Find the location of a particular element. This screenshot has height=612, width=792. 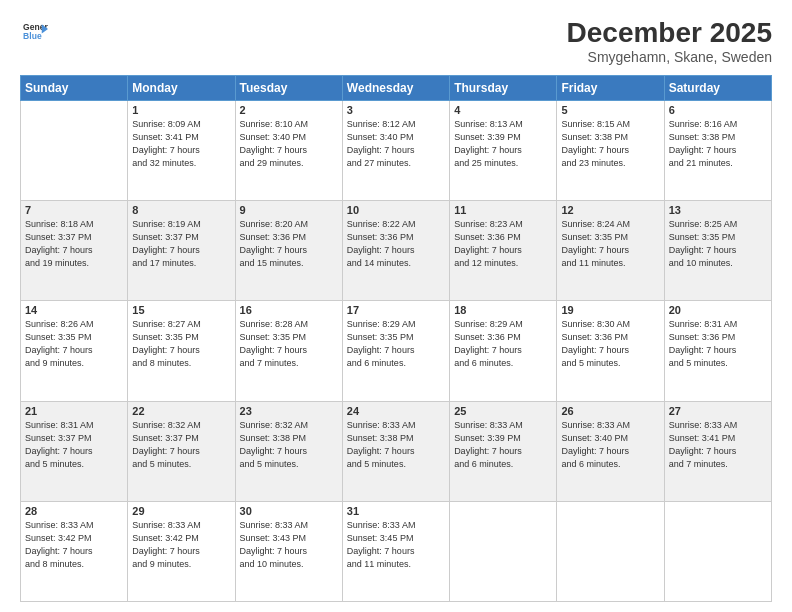

day-number: 10 is located at coordinates (396, 210).